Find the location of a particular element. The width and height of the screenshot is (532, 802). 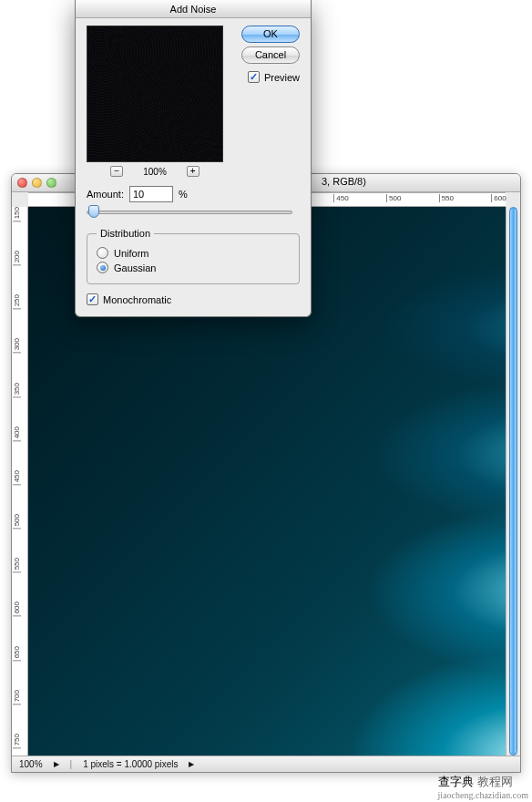

watermark-brand: 查字典 is located at coordinates (455, 782).